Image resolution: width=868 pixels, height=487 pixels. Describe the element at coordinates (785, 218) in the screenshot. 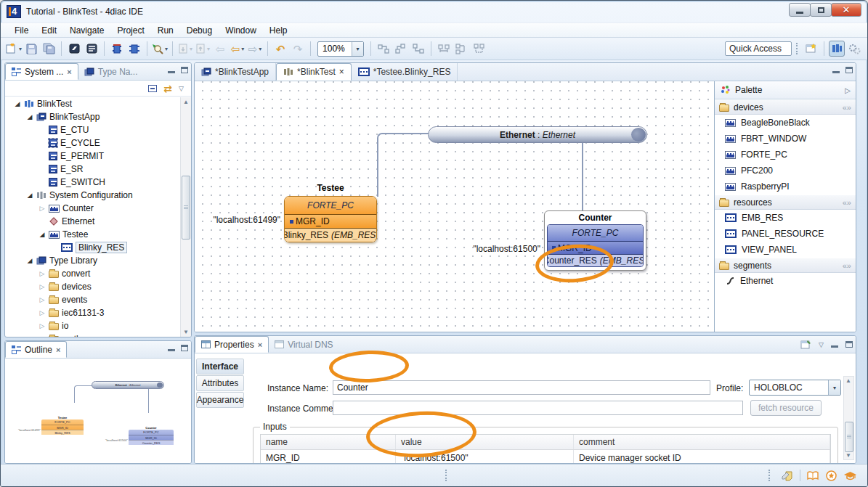

I see `palette-item-emb-res: EMB_RES` at that location.